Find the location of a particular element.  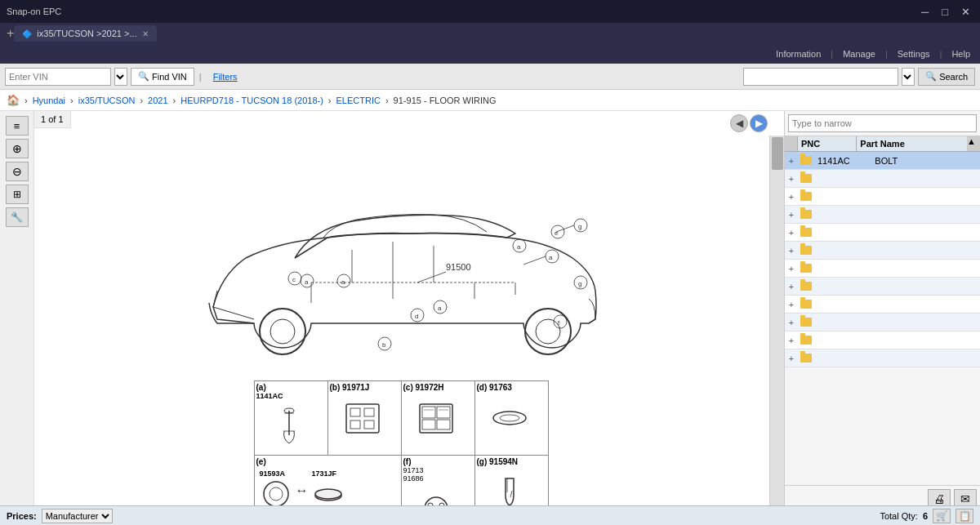

nav-help: Help is located at coordinates (960, 54).